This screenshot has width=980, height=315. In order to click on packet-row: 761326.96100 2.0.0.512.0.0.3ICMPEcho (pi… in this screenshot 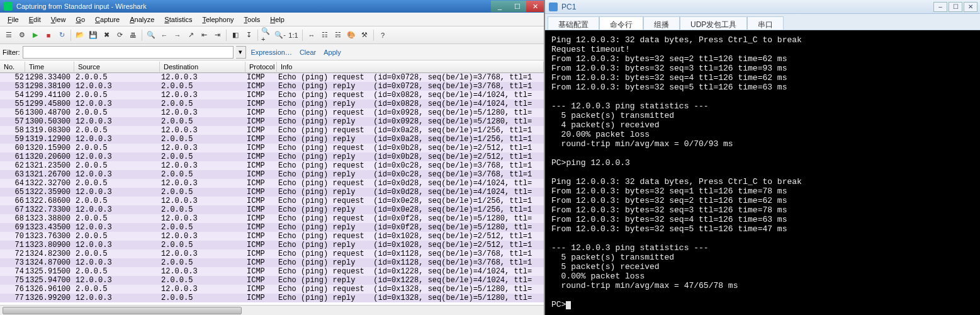, I will do `click(272, 289)`.